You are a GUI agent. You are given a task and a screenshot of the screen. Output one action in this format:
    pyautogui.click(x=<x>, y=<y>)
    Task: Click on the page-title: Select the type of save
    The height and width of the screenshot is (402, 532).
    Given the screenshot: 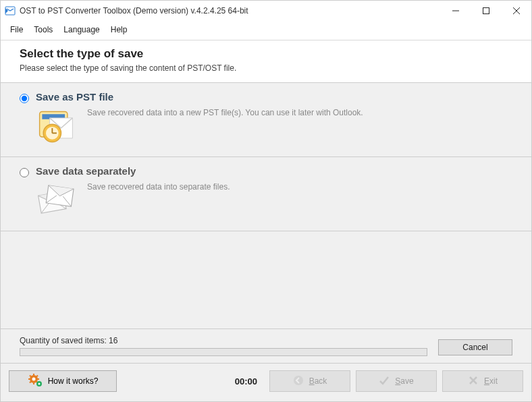 What is the action you would take?
    pyautogui.click(x=266, y=54)
    